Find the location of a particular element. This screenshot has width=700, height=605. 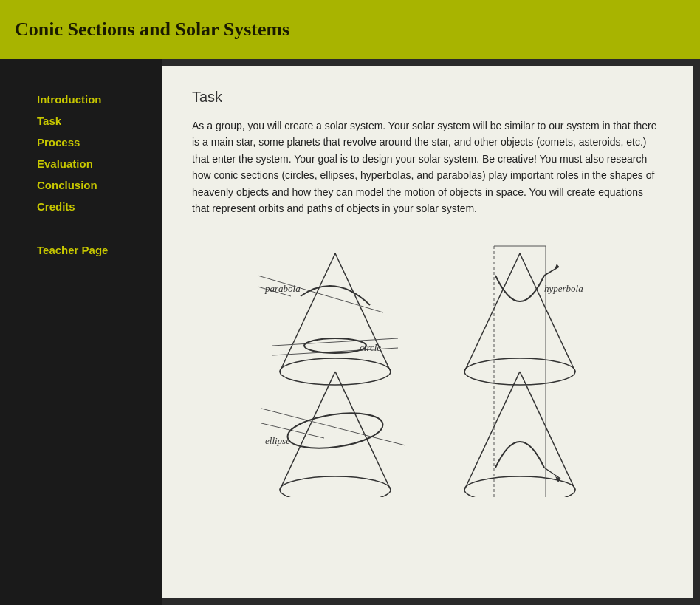

nav-group-main: Introduction Task Process Evaluation Con… is located at coordinates (81, 153).